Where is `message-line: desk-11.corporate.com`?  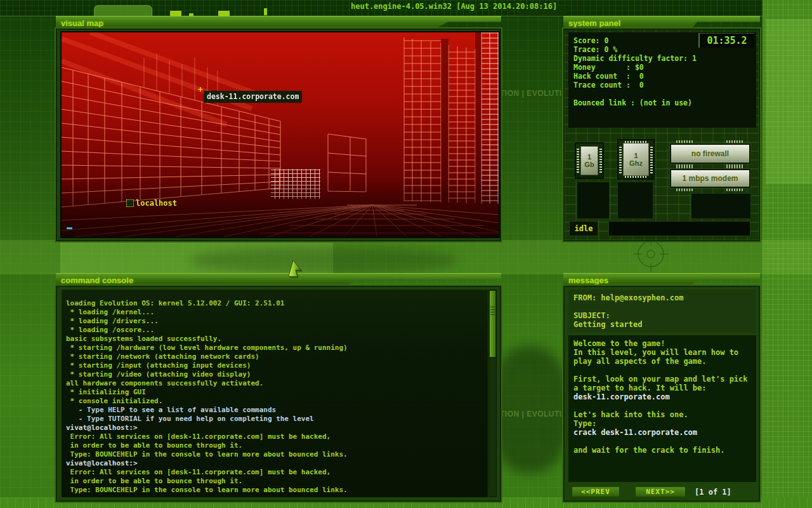
message-line: desk-11.corporate.com is located at coordinates (665, 397).